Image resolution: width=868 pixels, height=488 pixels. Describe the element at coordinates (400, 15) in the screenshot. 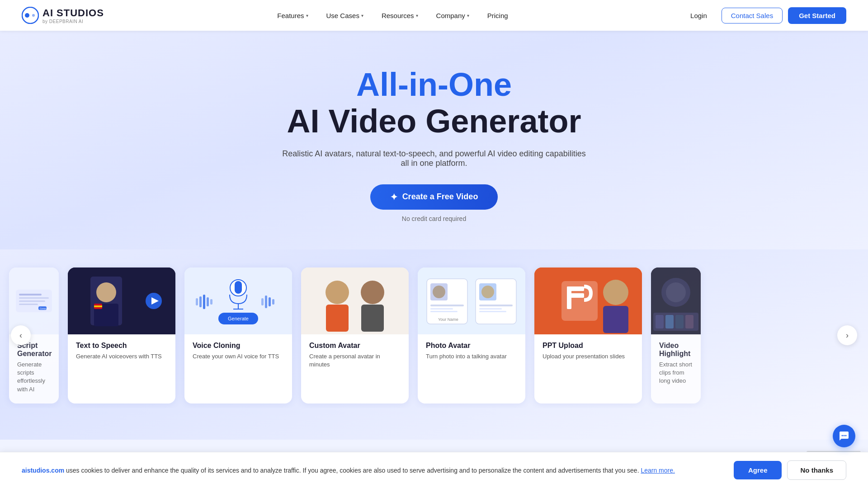

I see `nav-resources: Resources ▾` at that location.